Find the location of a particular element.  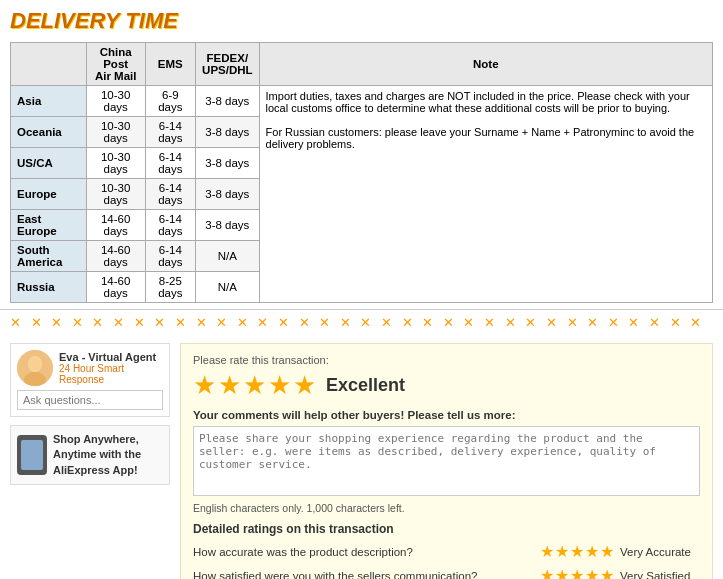

detailed-ratings-title: Detailed ratings on this transaction is located at coordinates (446, 529).